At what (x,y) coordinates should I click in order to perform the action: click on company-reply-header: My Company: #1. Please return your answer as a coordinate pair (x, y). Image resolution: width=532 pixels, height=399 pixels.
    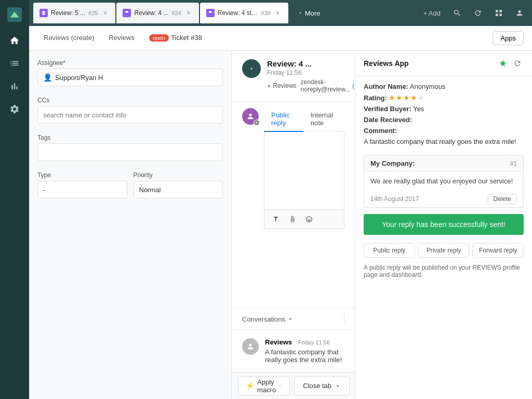
    Looking at the image, I should click on (444, 164).